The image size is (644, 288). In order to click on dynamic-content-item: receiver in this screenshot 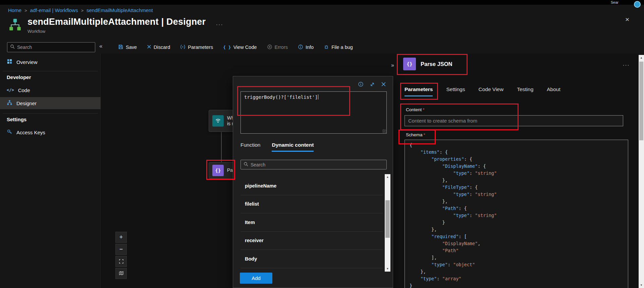, I will do `click(312, 241)`.